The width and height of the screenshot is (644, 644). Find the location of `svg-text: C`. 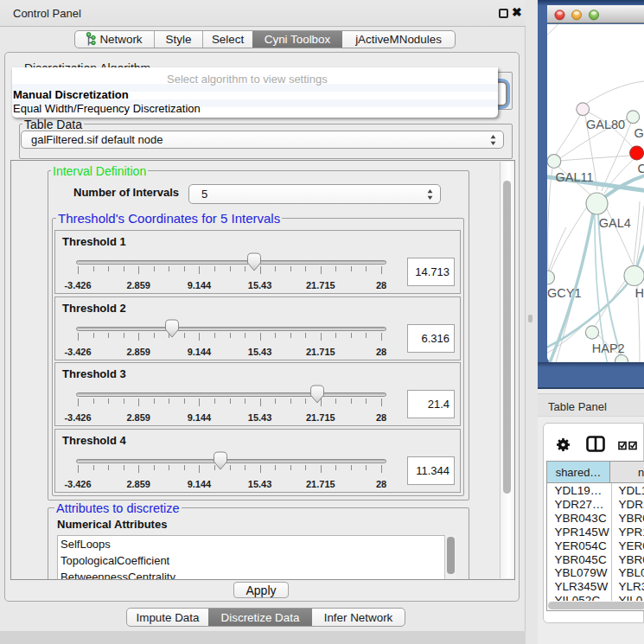

svg-text: C is located at coordinates (641, 169).